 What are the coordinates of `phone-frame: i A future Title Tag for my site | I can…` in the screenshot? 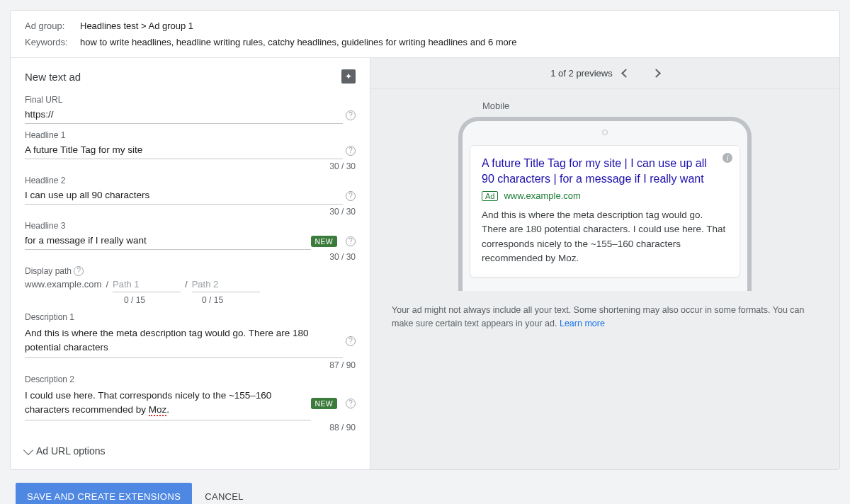 It's located at (605, 204).